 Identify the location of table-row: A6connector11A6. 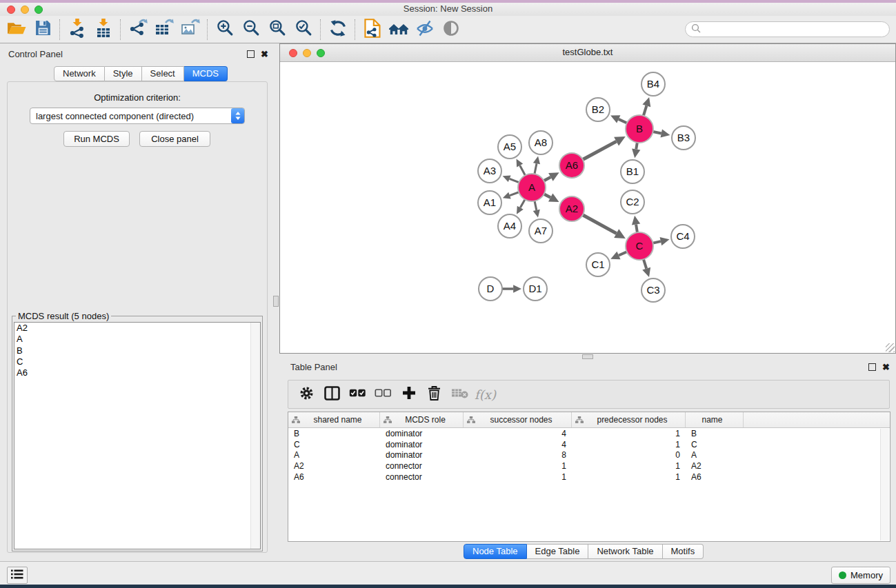
(589, 477).